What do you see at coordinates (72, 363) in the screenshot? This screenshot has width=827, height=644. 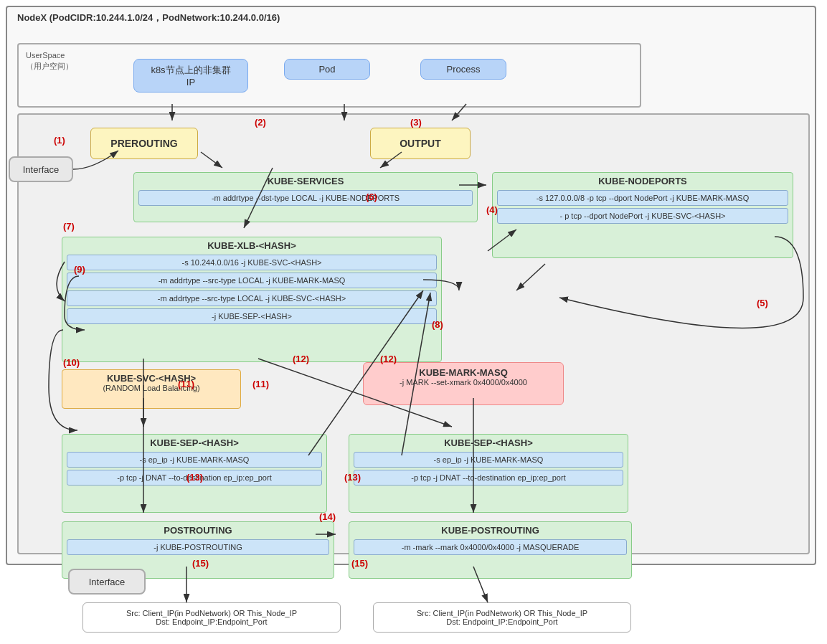 I see `label-10: (10)` at bounding box center [72, 363].